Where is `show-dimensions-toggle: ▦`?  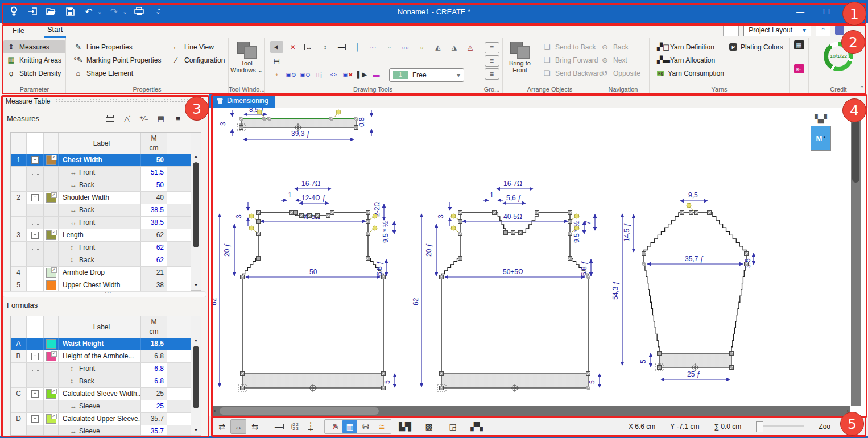
show-dimensions-toggle: ▦ is located at coordinates (350, 427).